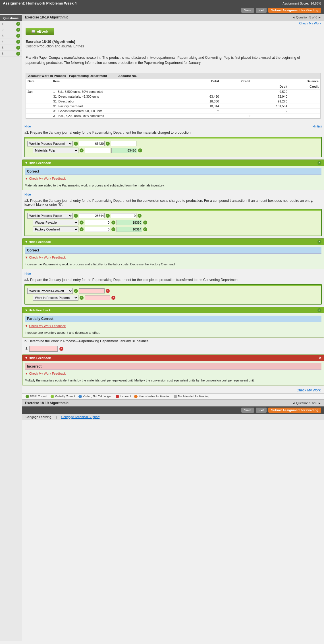  I want to click on feedback-link-a3: Check My Work Feedback, so click(47, 326).